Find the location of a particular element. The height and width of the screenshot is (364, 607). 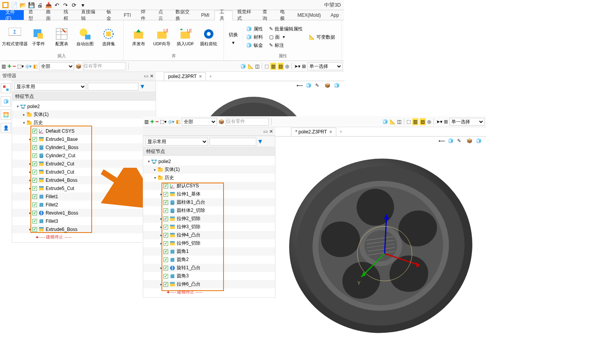

feature-item: ▸✓旋转1_凸台 is located at coordinates (209, 268).